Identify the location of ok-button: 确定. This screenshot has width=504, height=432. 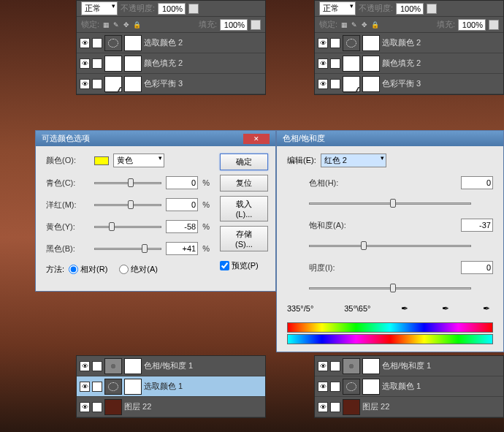
(244, 162).